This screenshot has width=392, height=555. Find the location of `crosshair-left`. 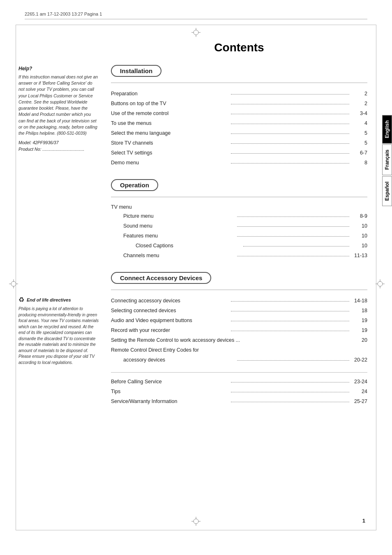

crosshair-left is located at coordinates (14, 284).